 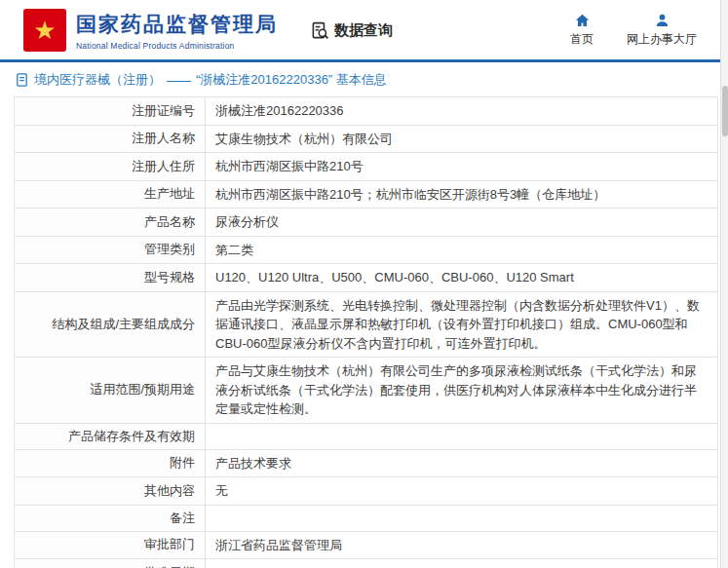 What do you see at coordinates (280, 111) in the screenshot?
I see `row-value: 浙械注准20162220336` at bounding box center [280, 111].